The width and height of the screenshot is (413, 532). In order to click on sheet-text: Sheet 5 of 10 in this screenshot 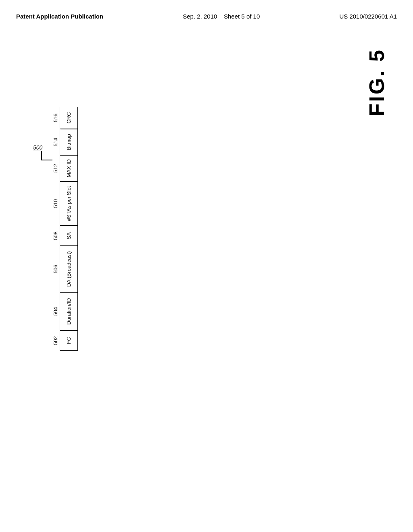, I will do `click(242, 16)`.